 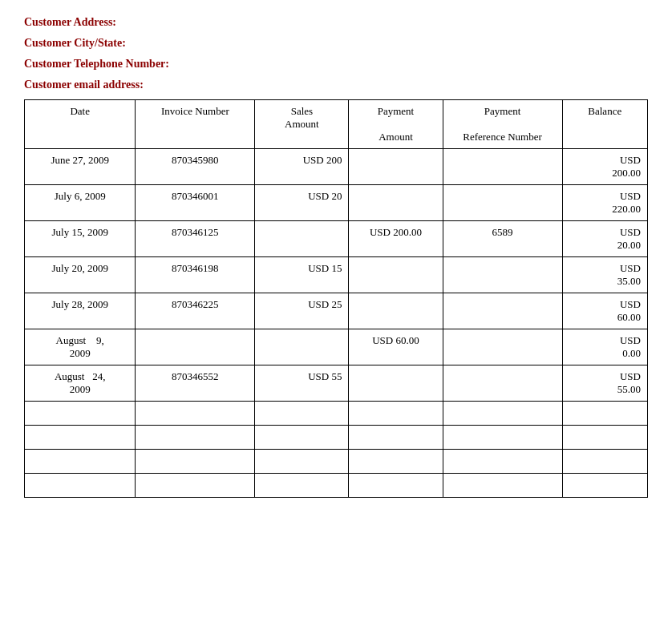 What do you see at coordinates (80, 125) in the screenshot?
I see `col-header-date: Date` at bounding box center [80, 125].